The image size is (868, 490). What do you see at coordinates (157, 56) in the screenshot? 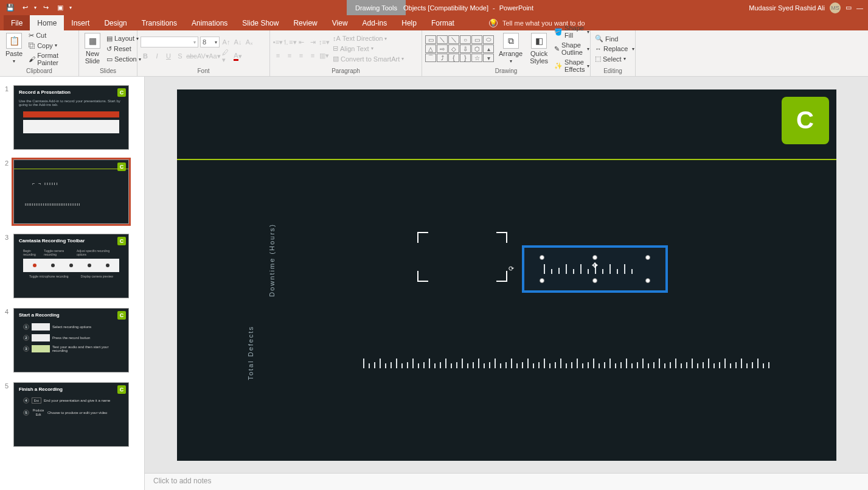
I see `italic-icon: I` at bounding box center [157, 56].